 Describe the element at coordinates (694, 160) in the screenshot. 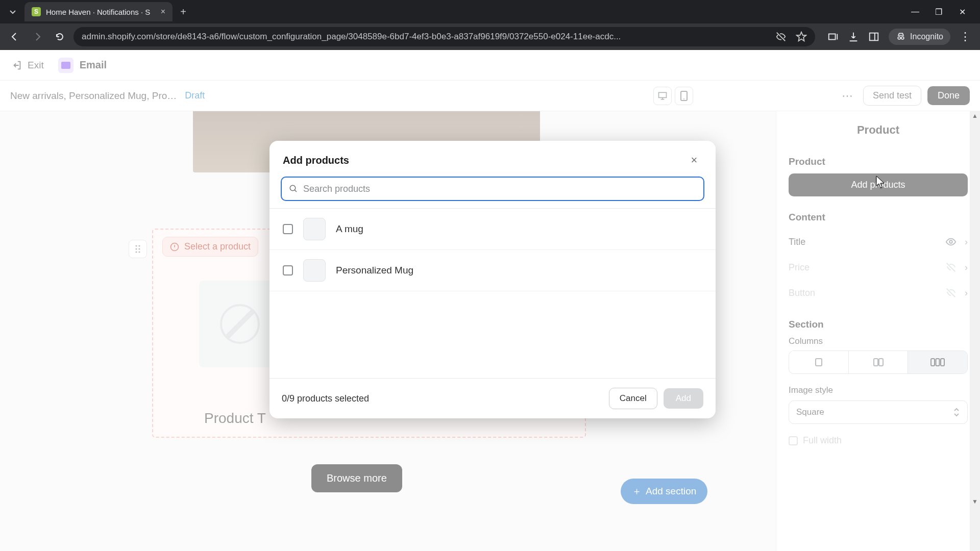

I see `modal-close-button: ×` at that location.